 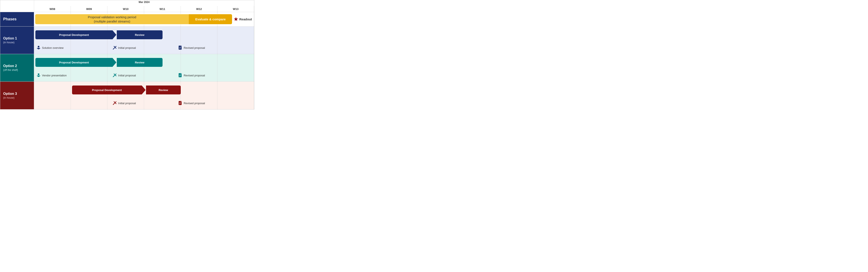 What do you see at coordinates (10, 19) in the screenshot?
I see `phases-label: Phases` at bounding box center [10, 19].